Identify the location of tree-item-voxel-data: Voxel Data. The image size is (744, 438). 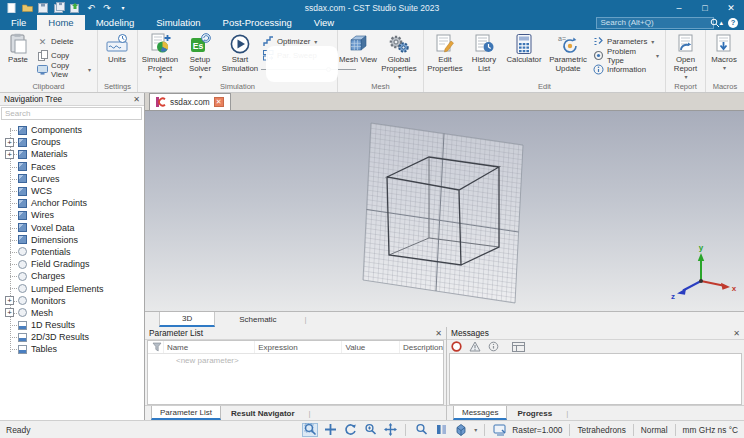
(72, 228).